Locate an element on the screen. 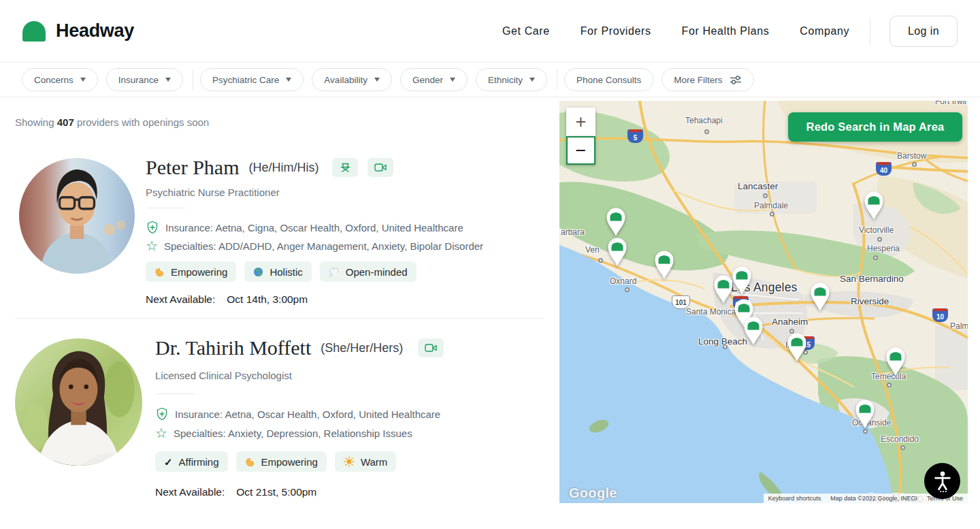  filter-insurance: Insurance is located at coordinates (144, 80).